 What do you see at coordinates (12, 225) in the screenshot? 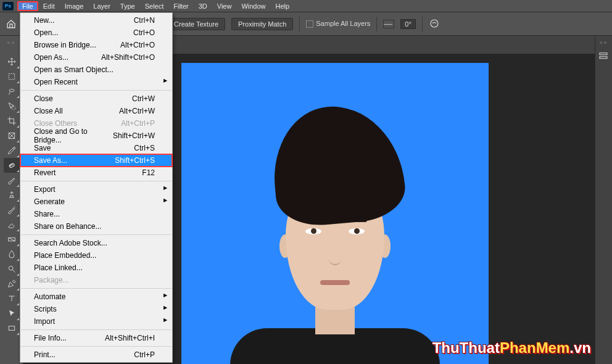
I see `eraser-tool` at bounding box center [12, 225].